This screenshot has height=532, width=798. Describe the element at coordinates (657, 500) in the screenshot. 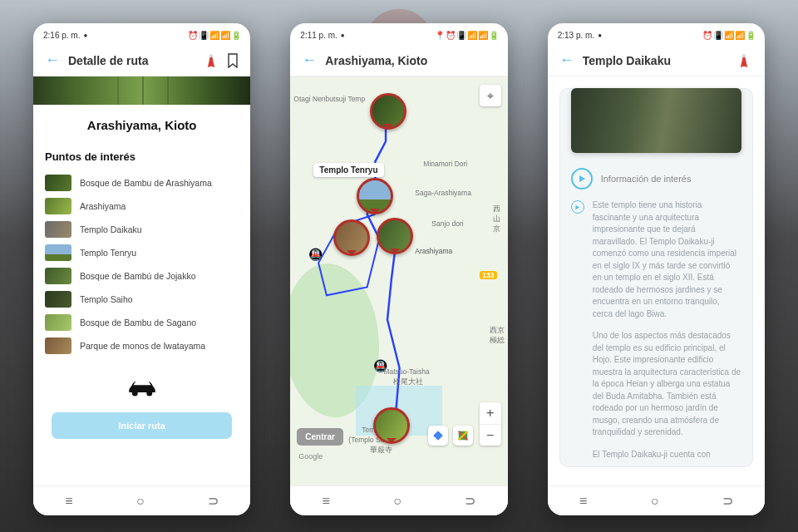

I see `android-navbar: ≡ ○ ⊃` at that location.